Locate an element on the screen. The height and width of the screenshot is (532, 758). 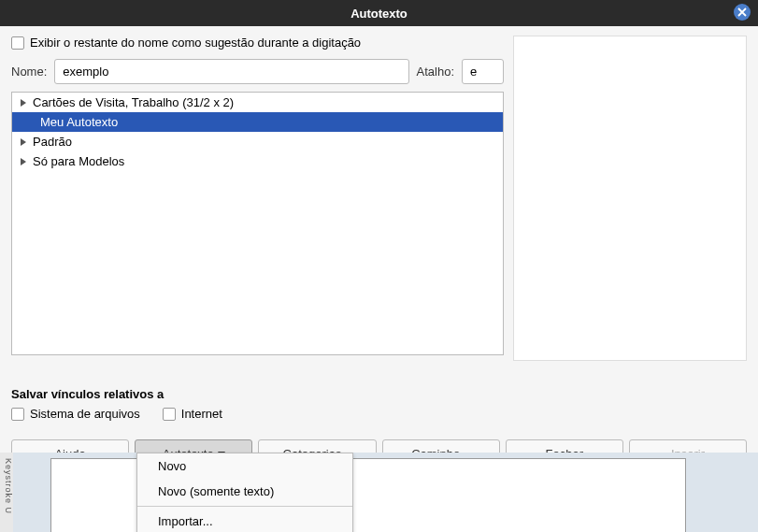
dialog-title: Autotexto is located at coordinates (379, 13).